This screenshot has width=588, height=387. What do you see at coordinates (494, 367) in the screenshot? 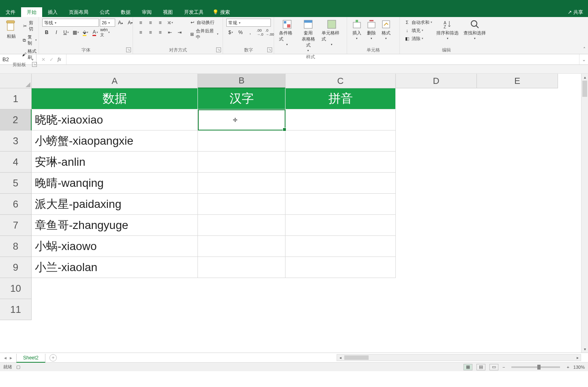
I see `view-page-break-button: ▭` at bounding box center [494, 367].